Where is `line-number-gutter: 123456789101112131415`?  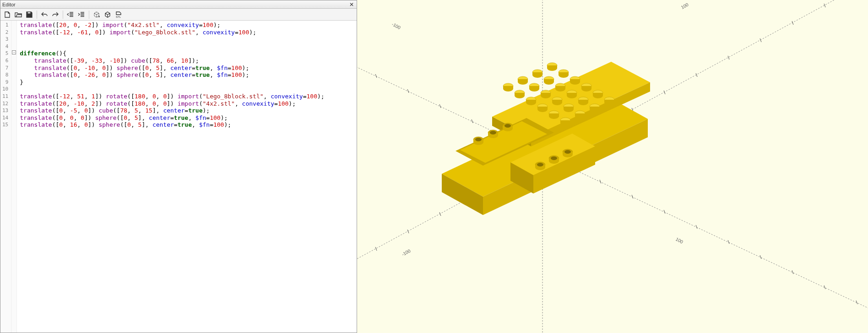
line-number-gutter: 123456789101112131415 is located at coordinates (6, 177).